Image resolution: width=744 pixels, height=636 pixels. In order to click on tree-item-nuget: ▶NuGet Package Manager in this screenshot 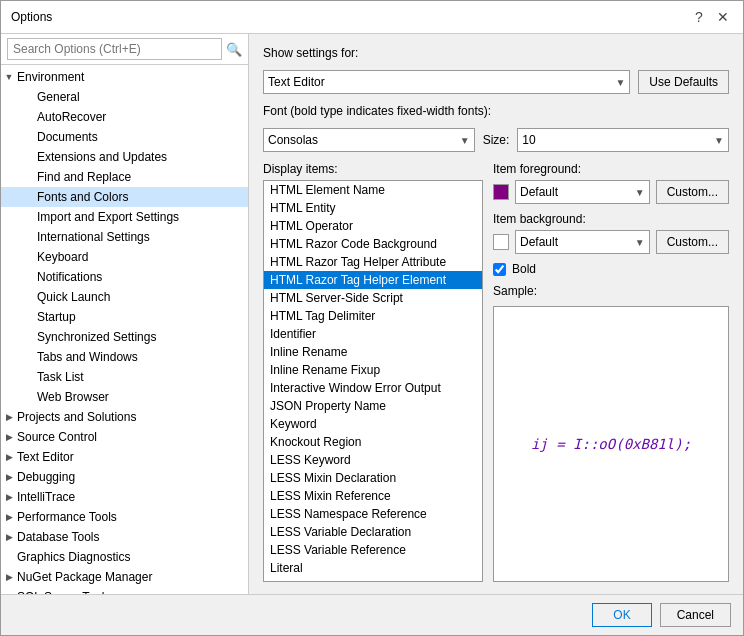, I will do `click(124, 577)`.